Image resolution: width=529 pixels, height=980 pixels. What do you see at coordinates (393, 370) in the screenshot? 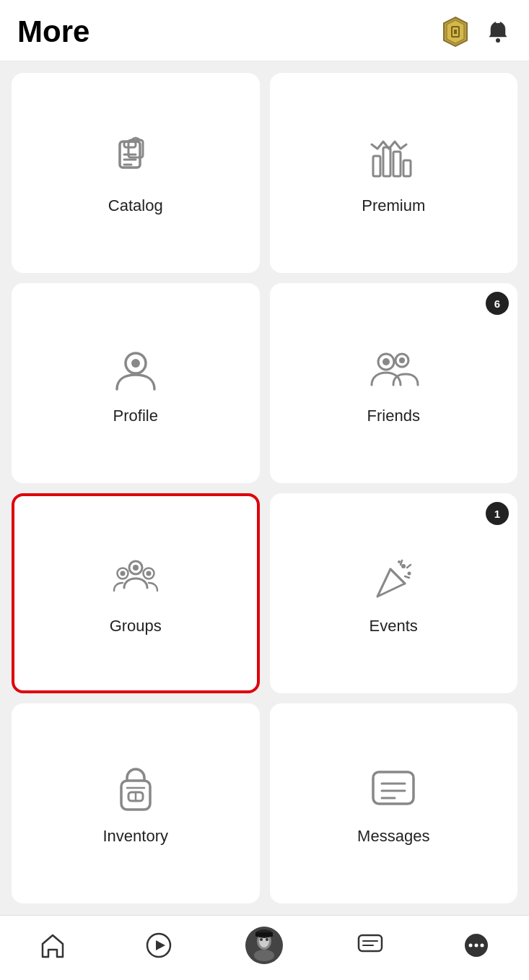
I see `friends-icon` at bounding box center [393, 370].